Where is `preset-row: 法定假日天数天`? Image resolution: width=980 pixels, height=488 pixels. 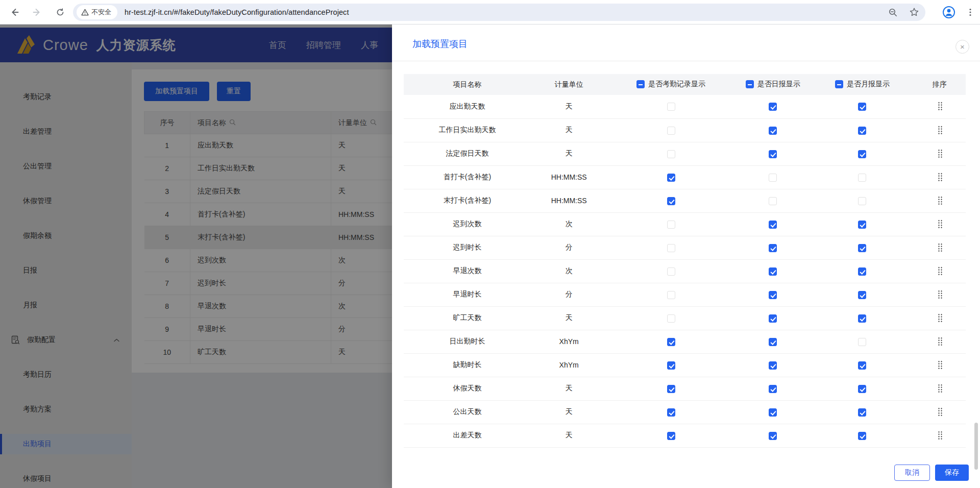 preset-row: 法定假日天数天 is located at coordinates (685, 154).